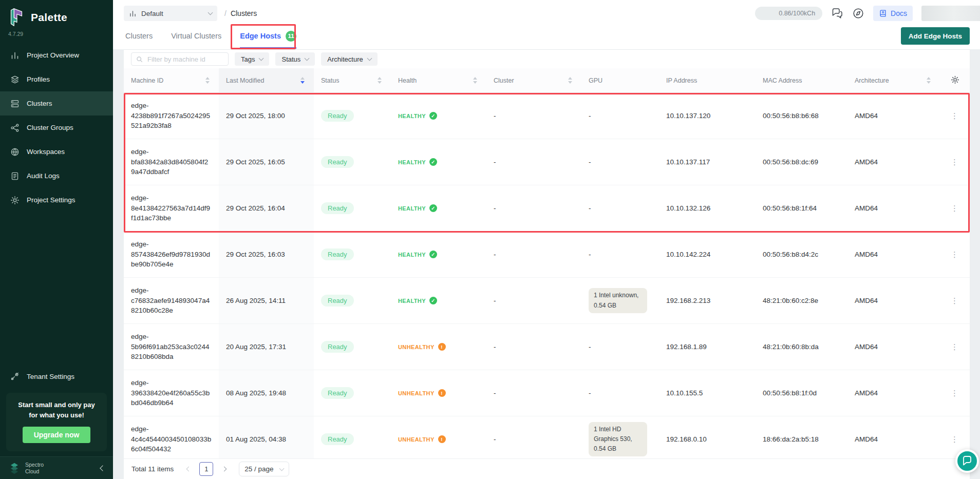 The image size is (980, 479). What do you see at coordinates (442, 393) in the screenshot?
I see `exclamation-circle-icon: !` at bounding box center [442, 393].